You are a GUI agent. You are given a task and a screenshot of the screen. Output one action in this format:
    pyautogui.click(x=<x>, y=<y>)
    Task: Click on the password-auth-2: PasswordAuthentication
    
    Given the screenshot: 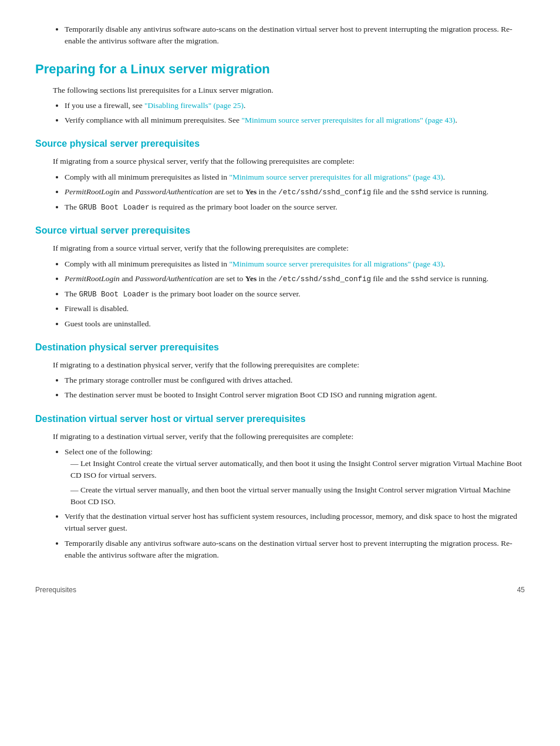 What is the action you would take?
    pyautogui.click(x=174, y=278)
    